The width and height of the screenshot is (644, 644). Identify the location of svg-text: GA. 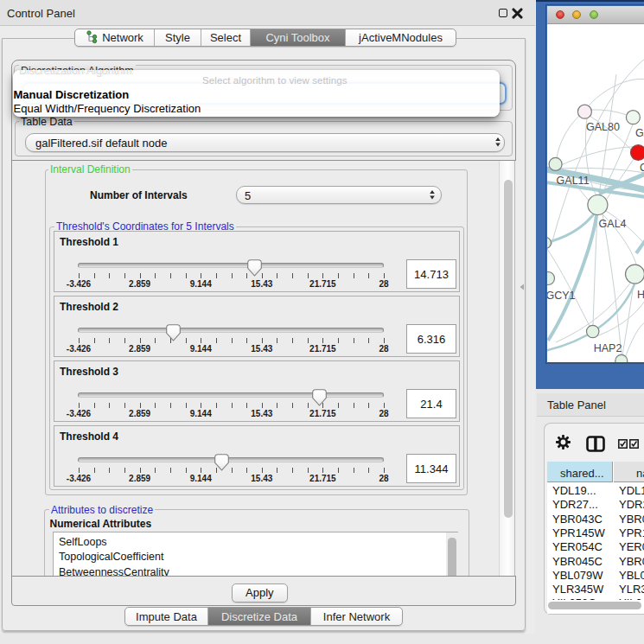
(640, 133).